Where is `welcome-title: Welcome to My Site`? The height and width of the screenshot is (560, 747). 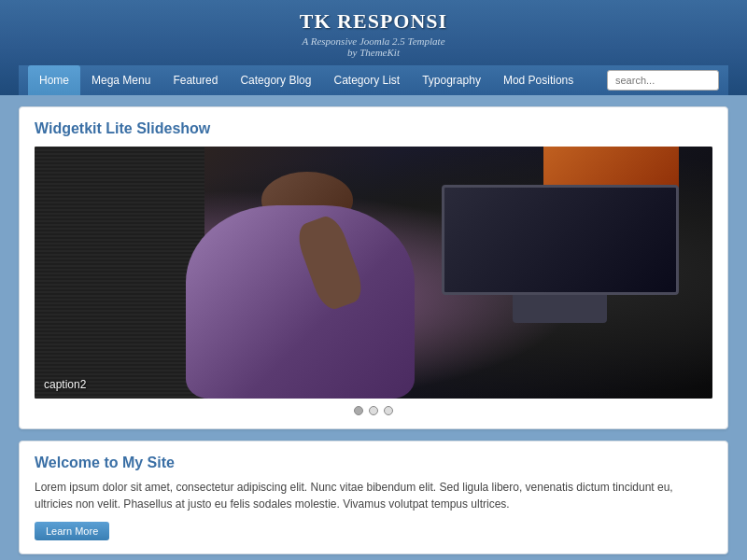
welcome-title: Welcome to My Site is located at coordinates (374, 463).